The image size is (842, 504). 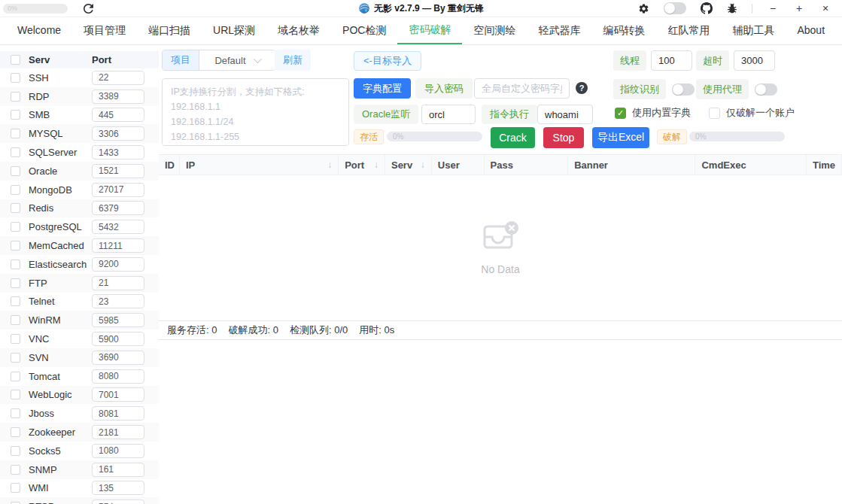 I want to click on port-column-header: Port, so click(x=102, y=60).